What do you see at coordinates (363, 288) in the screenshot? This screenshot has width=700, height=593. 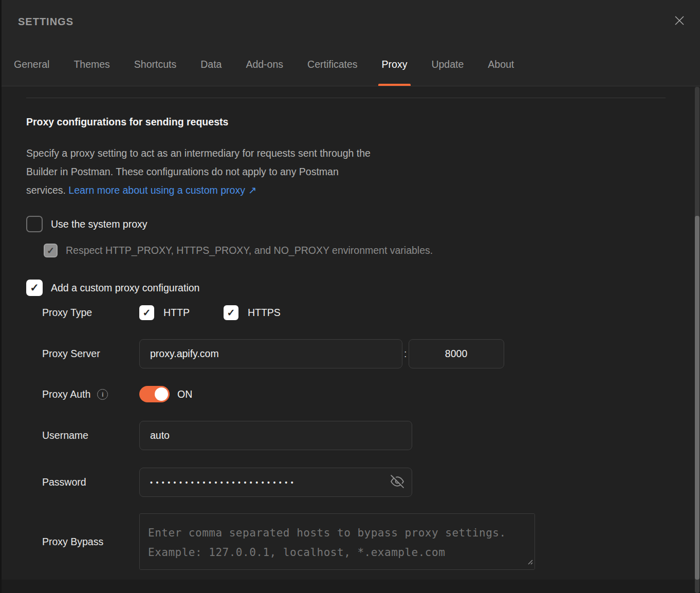 I see `custom-proxy-row: ✓ Add a custom proxy configuration` at bounding box center [363, 288].